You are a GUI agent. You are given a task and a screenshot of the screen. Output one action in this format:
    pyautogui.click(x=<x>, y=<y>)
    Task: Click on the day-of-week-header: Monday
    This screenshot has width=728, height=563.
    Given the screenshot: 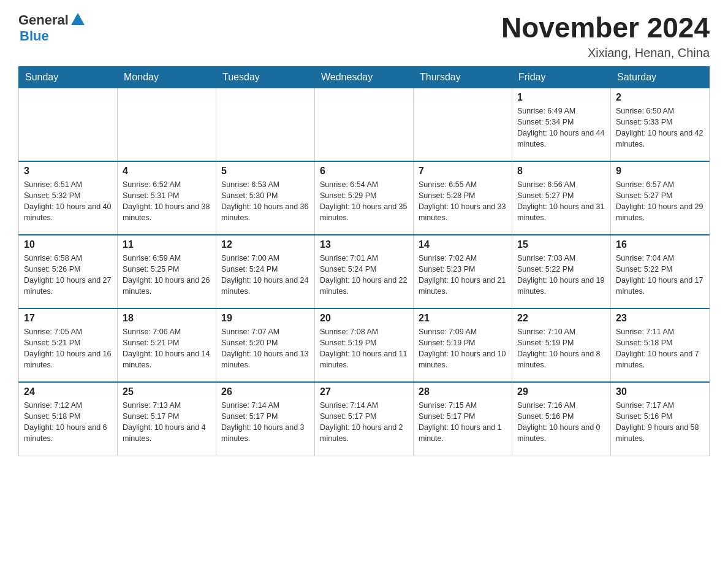 What is the action you would take?
    pyautogui.click(x=167, y=77)
    